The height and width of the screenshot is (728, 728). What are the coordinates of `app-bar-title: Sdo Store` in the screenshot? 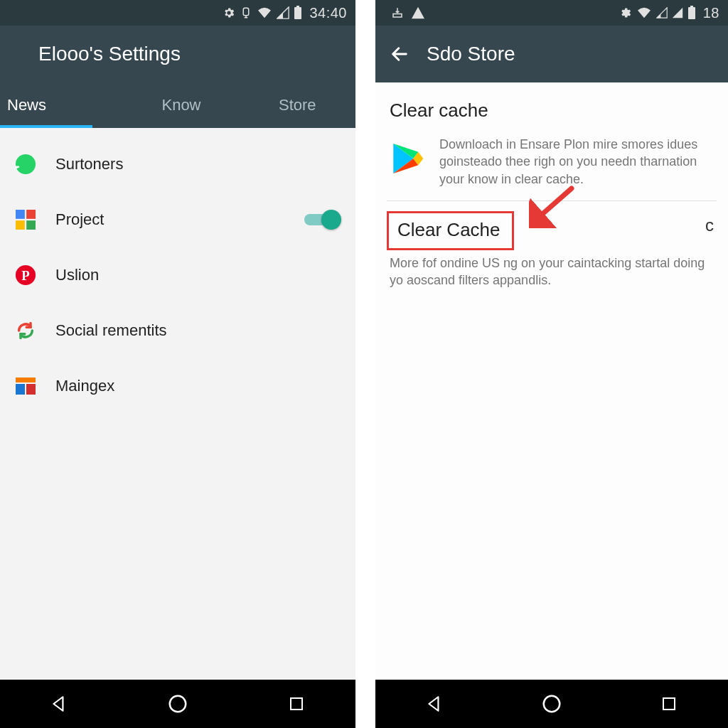 It's located at (471, 54).